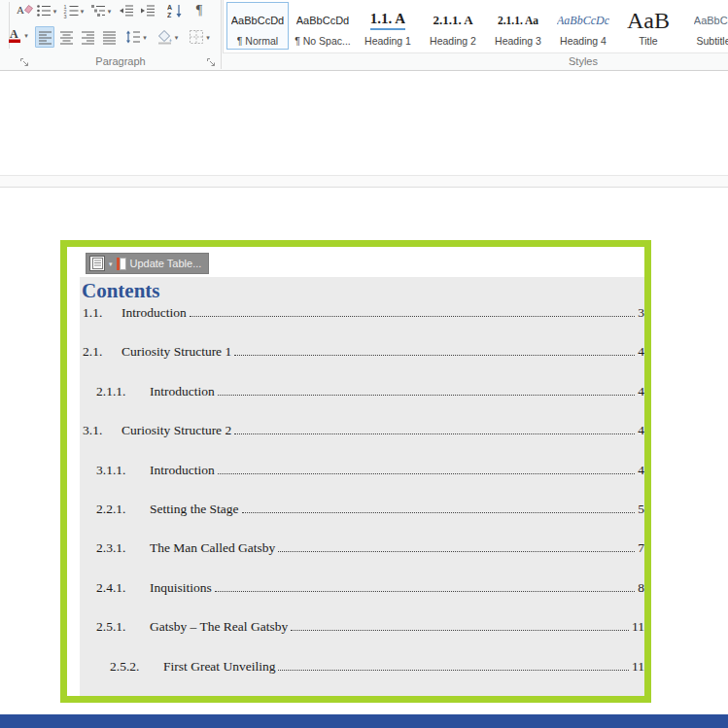  I want to click on decrease-indent-button, so click(126, 11).